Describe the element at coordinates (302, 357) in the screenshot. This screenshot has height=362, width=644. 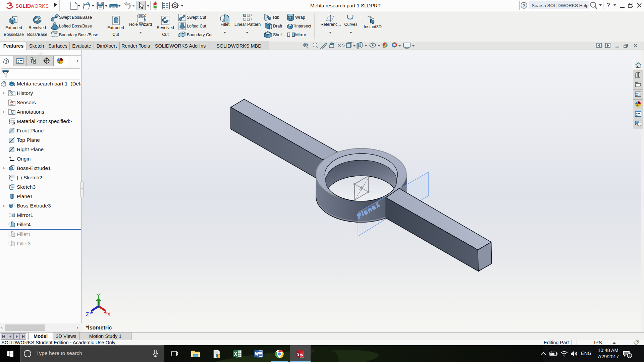
I see `svg-text: 2016` at that location.